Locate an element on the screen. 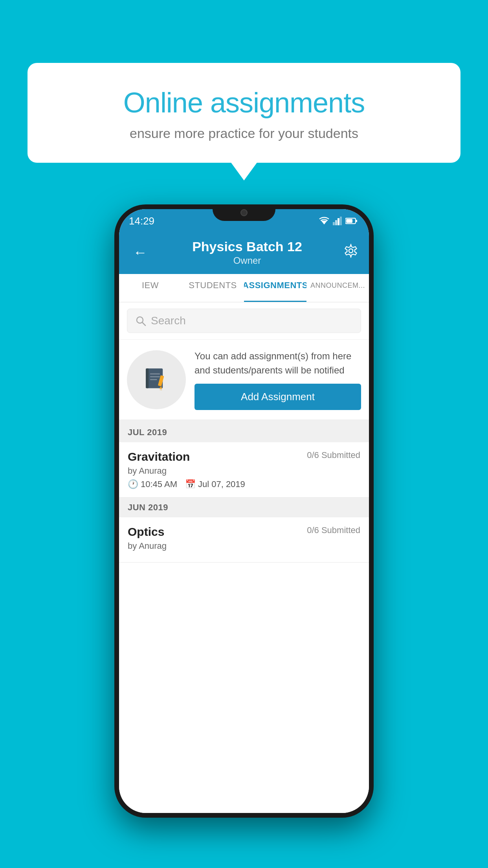 The width and height of the screenshot is (488, 868). assignment-date-item: 📅 Jul 07, 2019 is located at coordinates (215, 484).